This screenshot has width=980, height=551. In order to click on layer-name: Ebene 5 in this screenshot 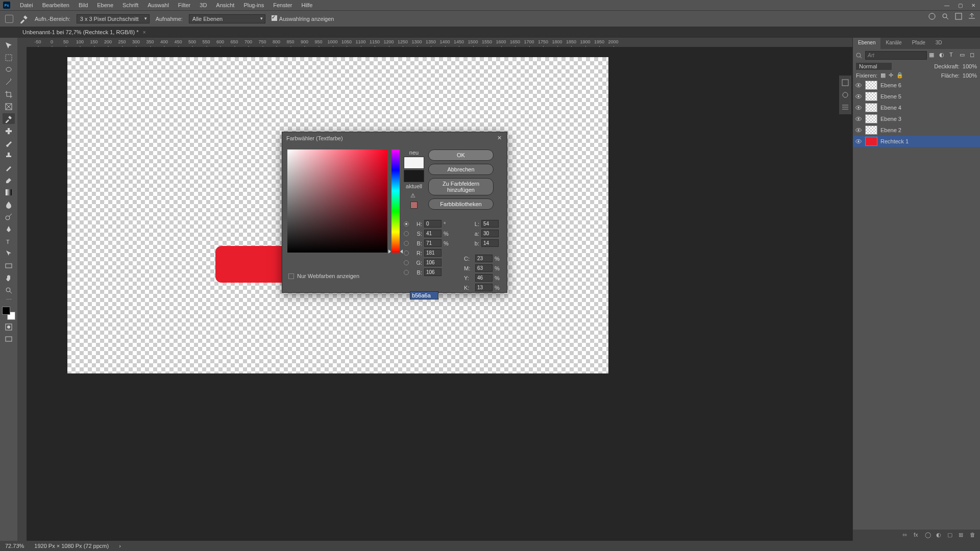, I will do `click(891, 96)`.